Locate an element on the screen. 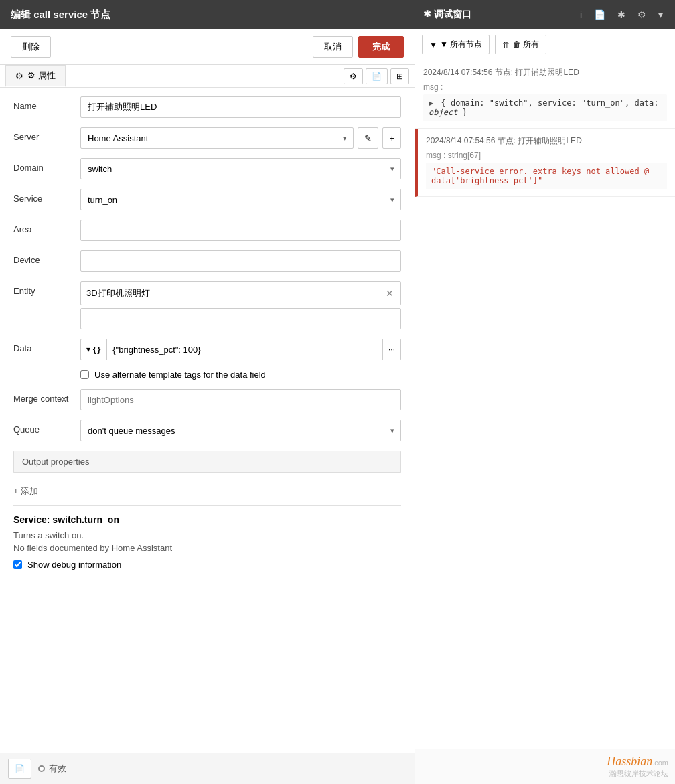  debug-msg-1-node: 节点: 打开辅助照明LED is located at coordinates (537, 72).